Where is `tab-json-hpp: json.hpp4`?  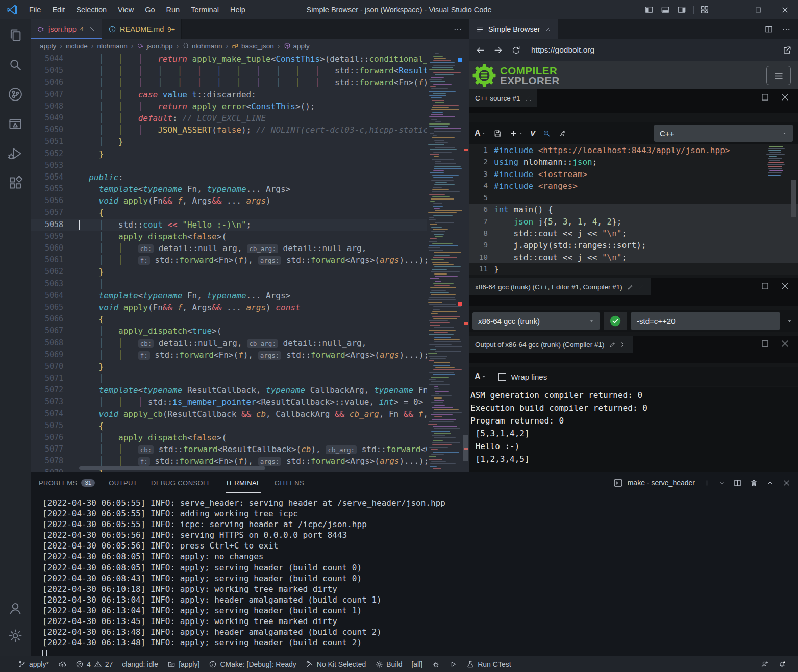
tab-json-hpp: json.hpp4 is located at coordinates (66, 29).